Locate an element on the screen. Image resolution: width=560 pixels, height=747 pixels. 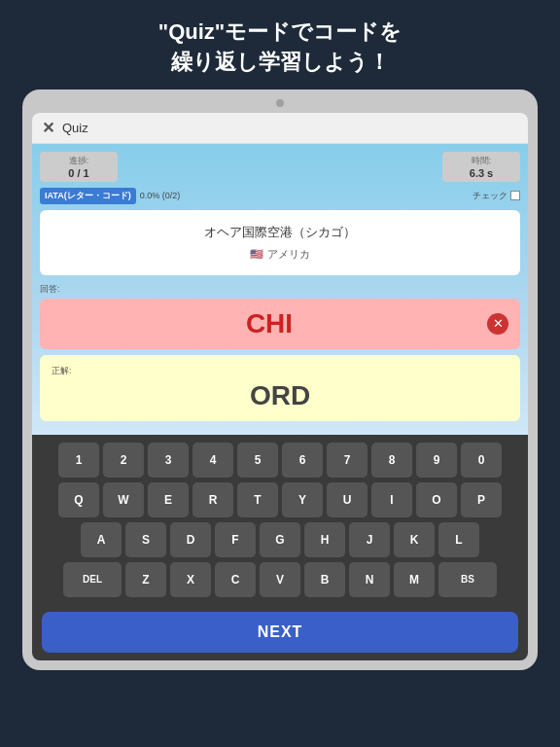
key-8: 8 is located at coordinates (392, 460).